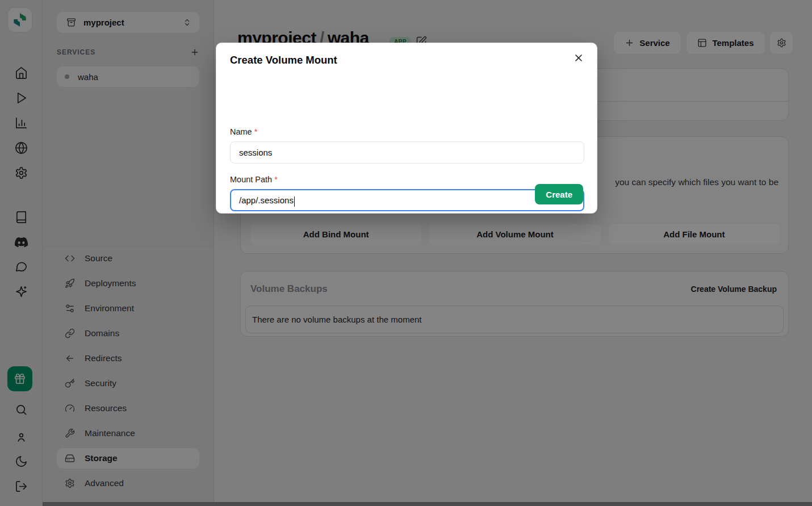  I want to click on mount-path-input-value: /app/.sessions, so click(266, 200).